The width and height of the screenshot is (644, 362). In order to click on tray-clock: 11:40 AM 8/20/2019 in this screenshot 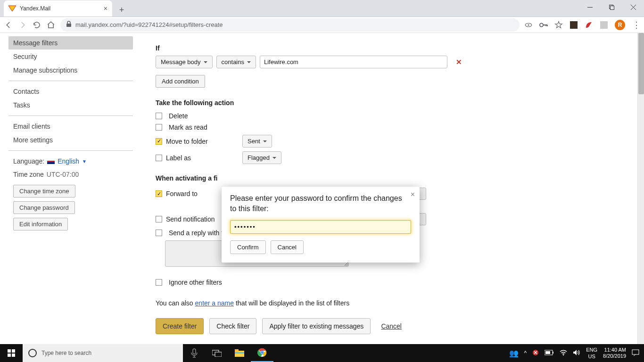, I will do `click(615, 353)`.